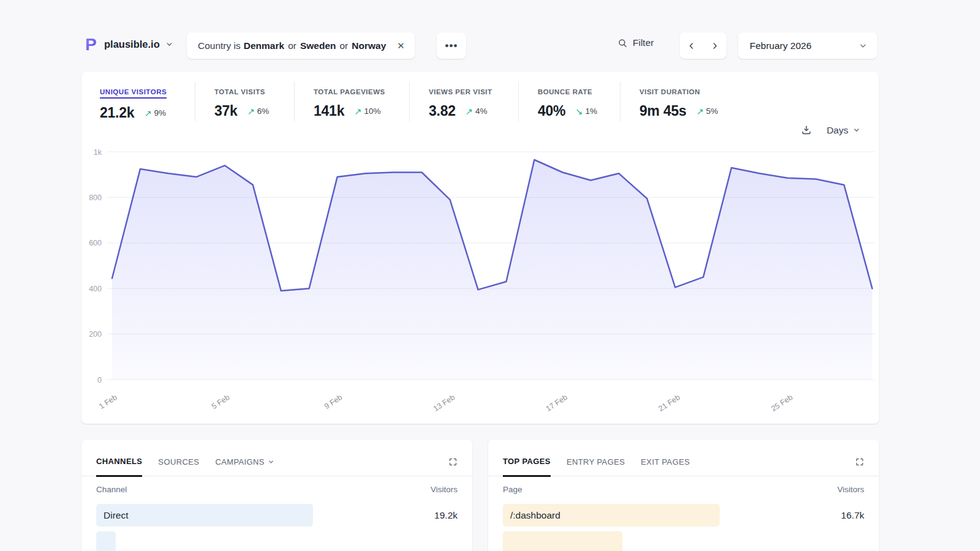  Describe the element at coordinates (532, 515) in the screenshot. I see `row-label: /:dashboard` at that location.